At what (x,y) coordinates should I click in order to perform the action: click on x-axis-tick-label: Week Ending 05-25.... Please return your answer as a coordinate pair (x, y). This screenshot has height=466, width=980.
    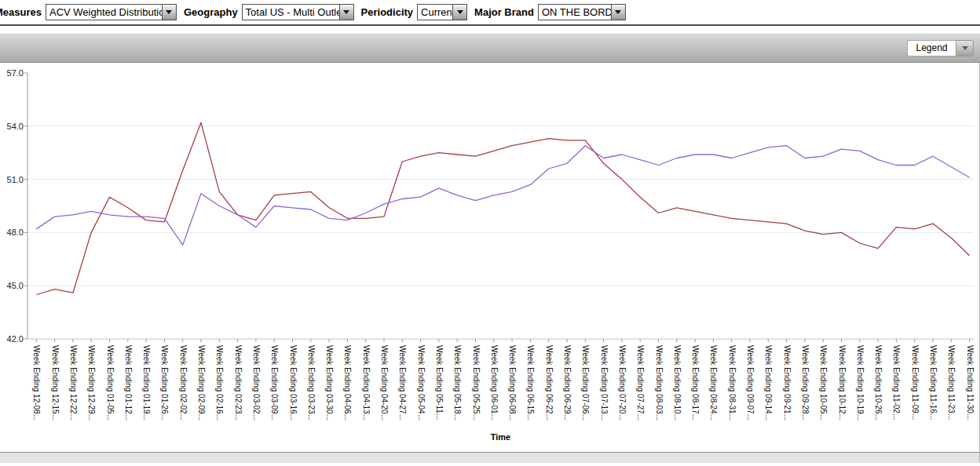
    Looking at the image, I should click on (476, 383).